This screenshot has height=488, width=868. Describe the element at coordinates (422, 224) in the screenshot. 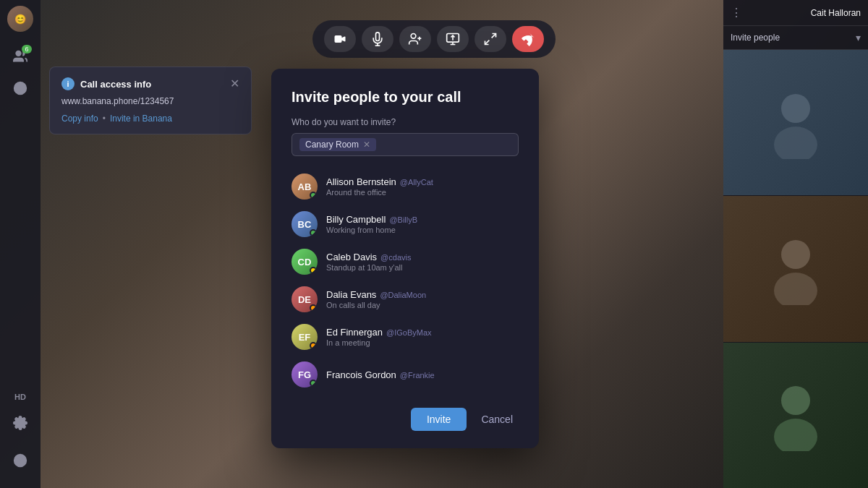

I see `person-info: Billy Campbell @BillyB Working from home` at that location.